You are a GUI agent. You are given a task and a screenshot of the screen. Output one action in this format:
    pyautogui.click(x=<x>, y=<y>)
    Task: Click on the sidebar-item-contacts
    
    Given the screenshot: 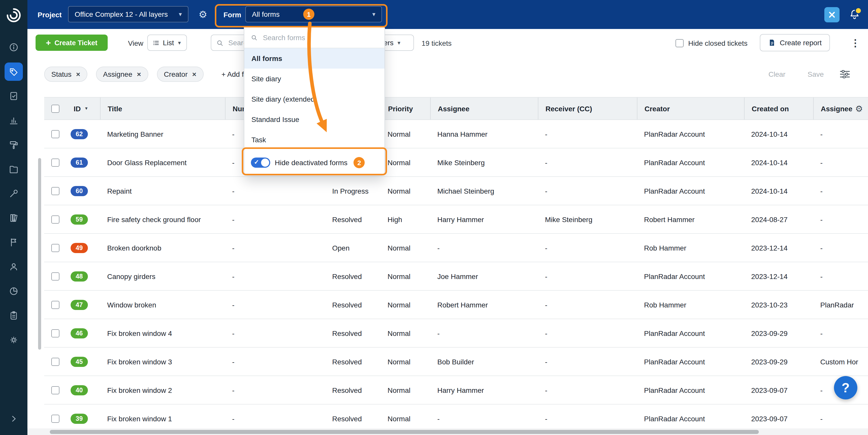 What is the action you would take?
    pyautogui.click(x=14, y=267)
    